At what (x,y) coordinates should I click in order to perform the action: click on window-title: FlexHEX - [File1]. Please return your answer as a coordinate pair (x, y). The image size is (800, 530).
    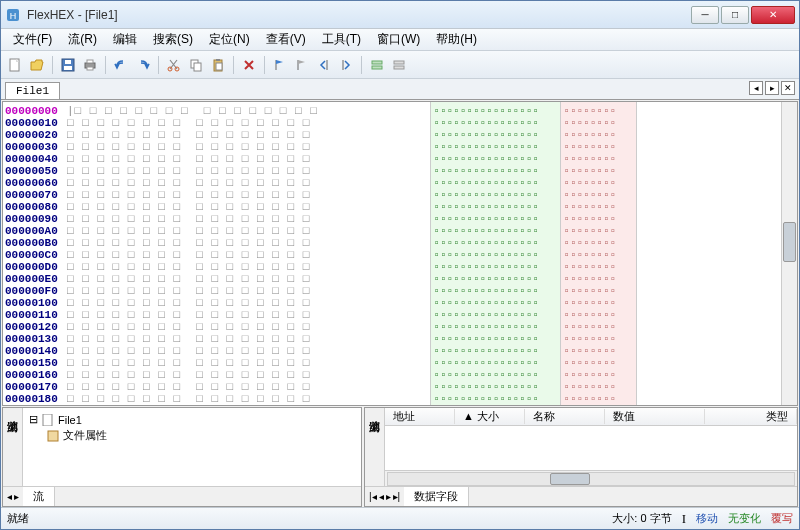
    Looking at the image, I should click on (359, 15).